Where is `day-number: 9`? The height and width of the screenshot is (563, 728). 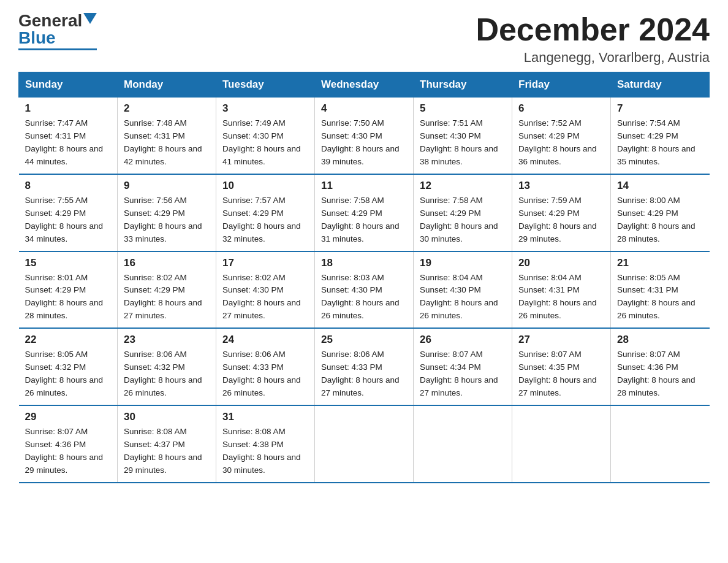
day-number: 9 is located at coordinates (167, 186).